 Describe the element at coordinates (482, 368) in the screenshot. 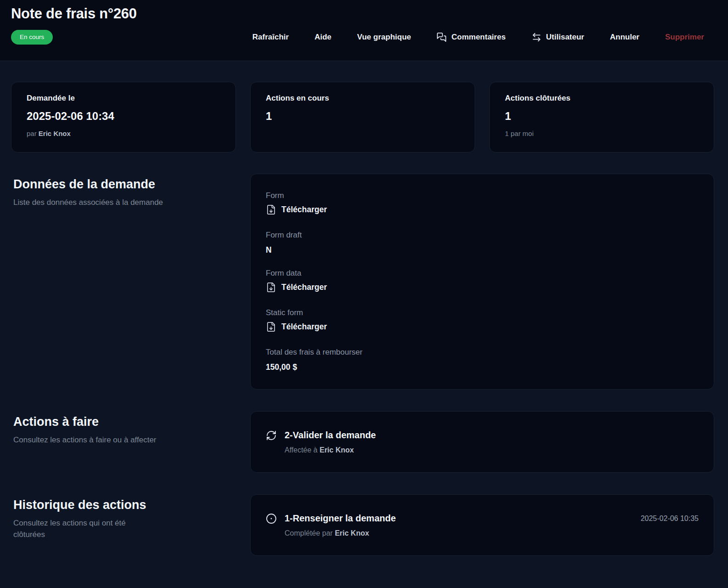

I see `field-value: 150,00 $` at that location.